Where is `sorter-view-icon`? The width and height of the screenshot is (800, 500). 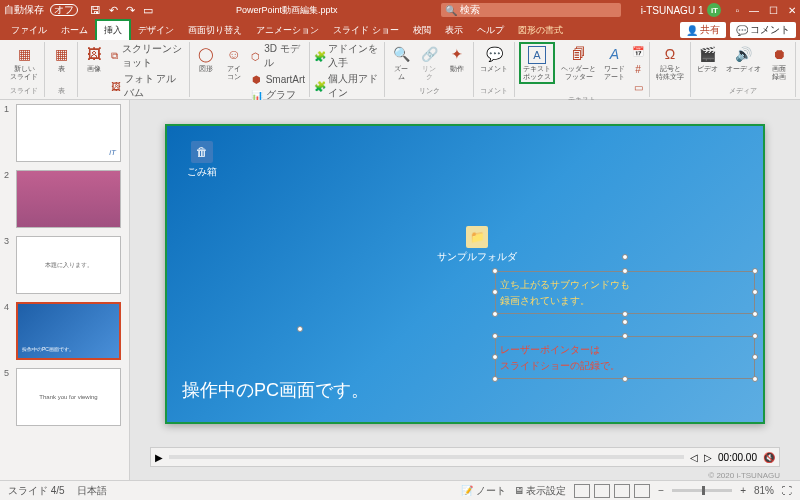
sorter-view-icon is located at coordinates (602, 491).